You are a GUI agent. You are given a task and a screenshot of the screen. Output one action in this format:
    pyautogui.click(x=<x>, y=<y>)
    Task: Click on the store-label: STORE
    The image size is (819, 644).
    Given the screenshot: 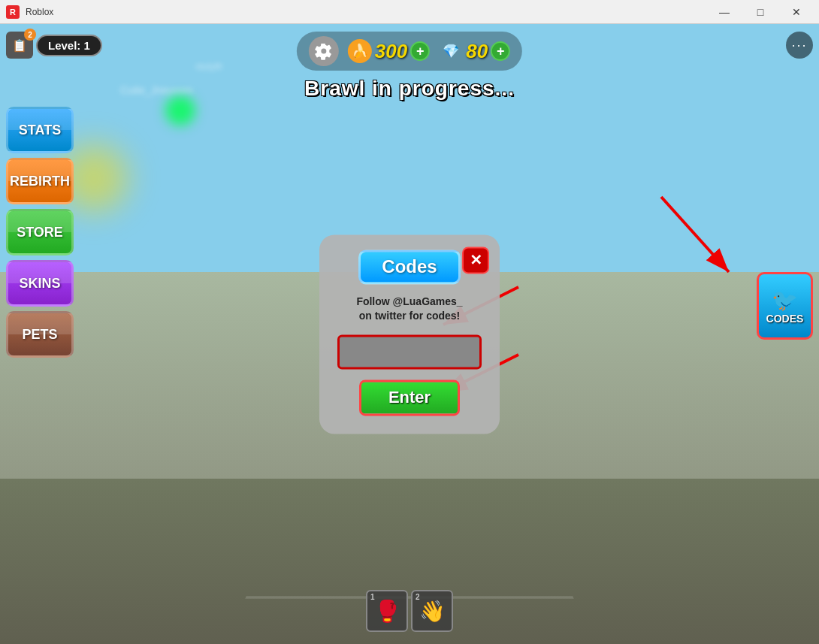 What is the action you would take?
    pyautogui.click(x=40, y=233)
    